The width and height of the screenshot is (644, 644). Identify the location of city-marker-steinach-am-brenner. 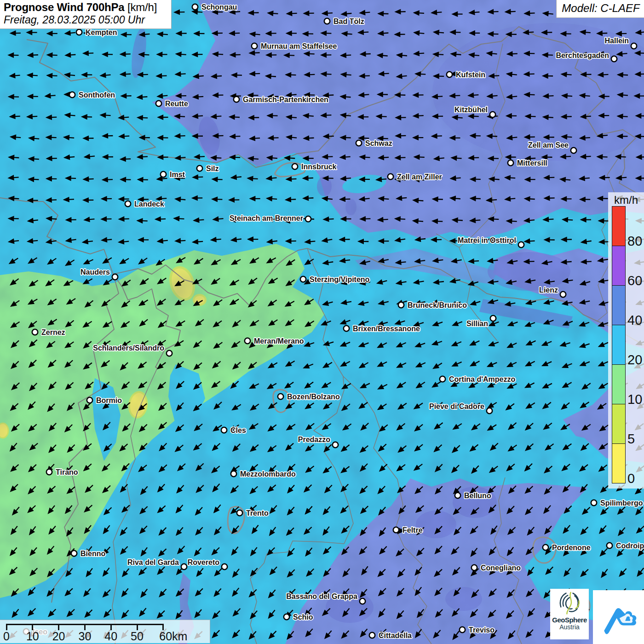
(308, 219).